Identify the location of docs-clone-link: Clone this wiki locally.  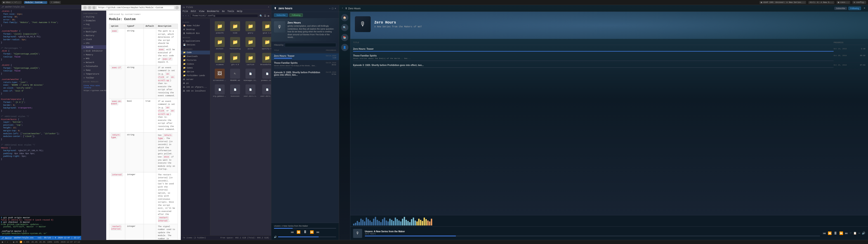
(94, 86).